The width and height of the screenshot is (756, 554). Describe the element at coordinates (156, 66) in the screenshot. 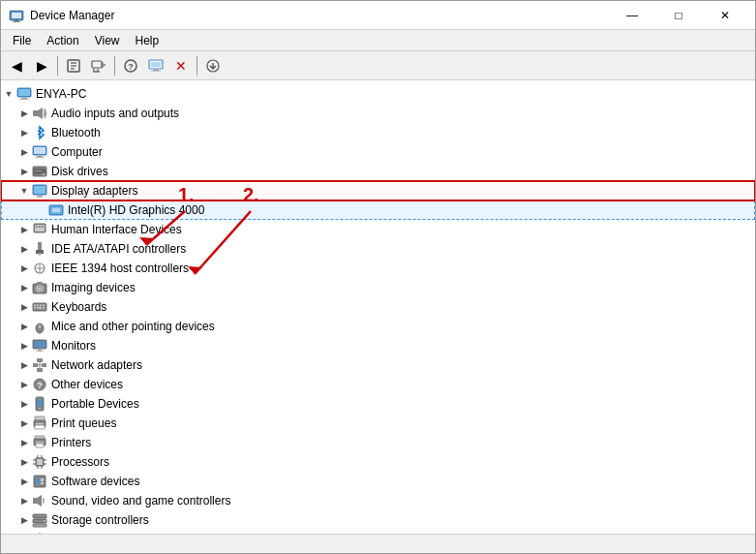

I see `computer-button` at that location.